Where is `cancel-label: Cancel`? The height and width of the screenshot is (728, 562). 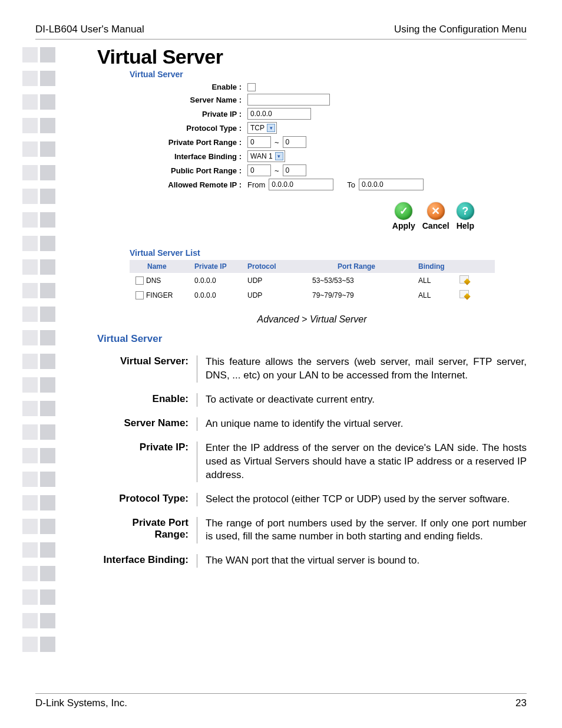 cancel-label: Cancel is located at coordinates (436, 226).